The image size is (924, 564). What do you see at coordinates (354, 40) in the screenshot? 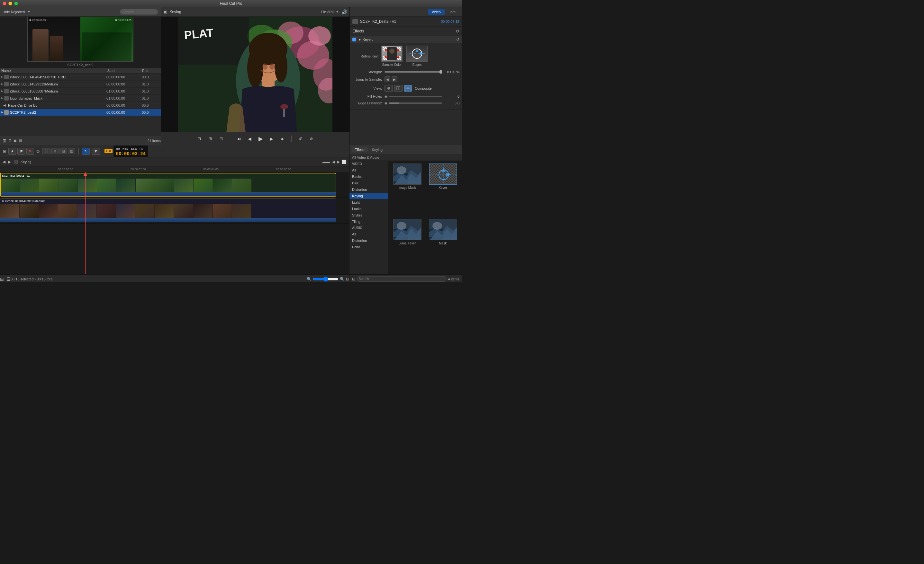
I see `keyer-checkbox` at bounding box center [354, 40].